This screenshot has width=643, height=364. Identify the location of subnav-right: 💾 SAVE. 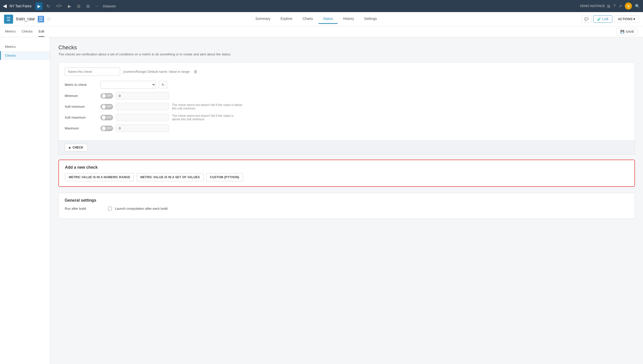
(627, 32).